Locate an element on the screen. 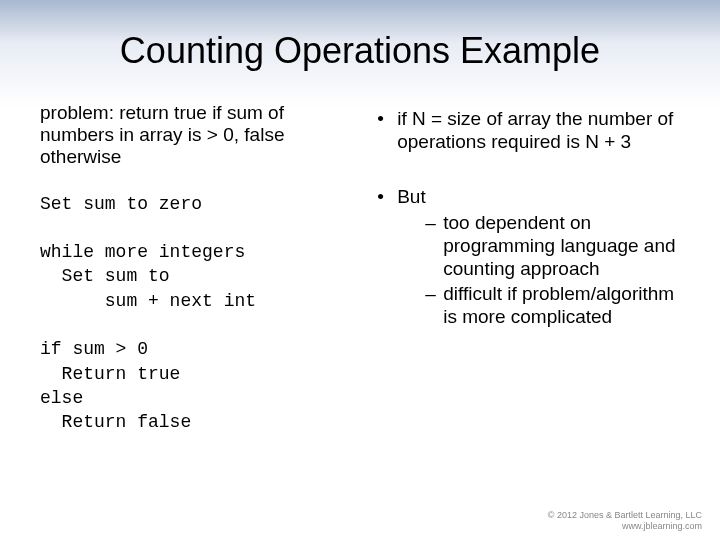 This screenshot has width=720, height=540. sub-bullet-text: difficult if problem/algorithm is more c… is located at coordinates (562, 306).